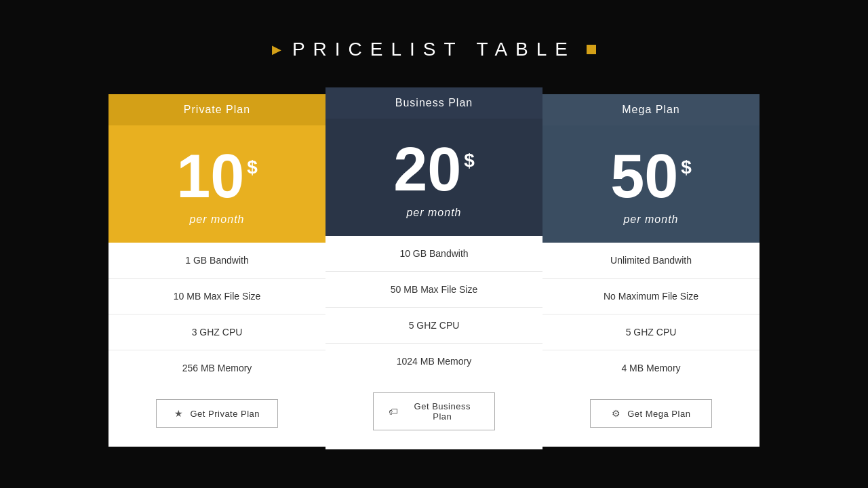 This screenshot has width=868, height=488. Describe the element at coordinates (651, 110) in the screenshot. I see `mega-plan-name: Mega Plan` at that location.